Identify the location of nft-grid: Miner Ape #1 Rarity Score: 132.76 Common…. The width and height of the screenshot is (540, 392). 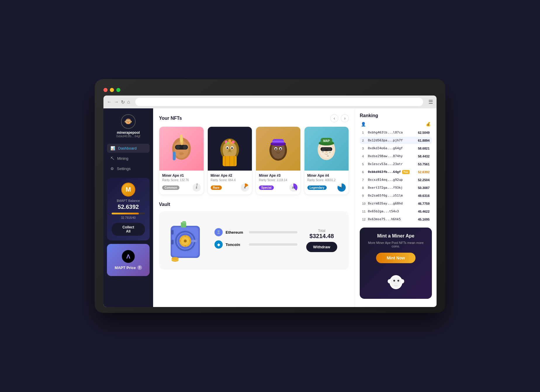
(254, 161).